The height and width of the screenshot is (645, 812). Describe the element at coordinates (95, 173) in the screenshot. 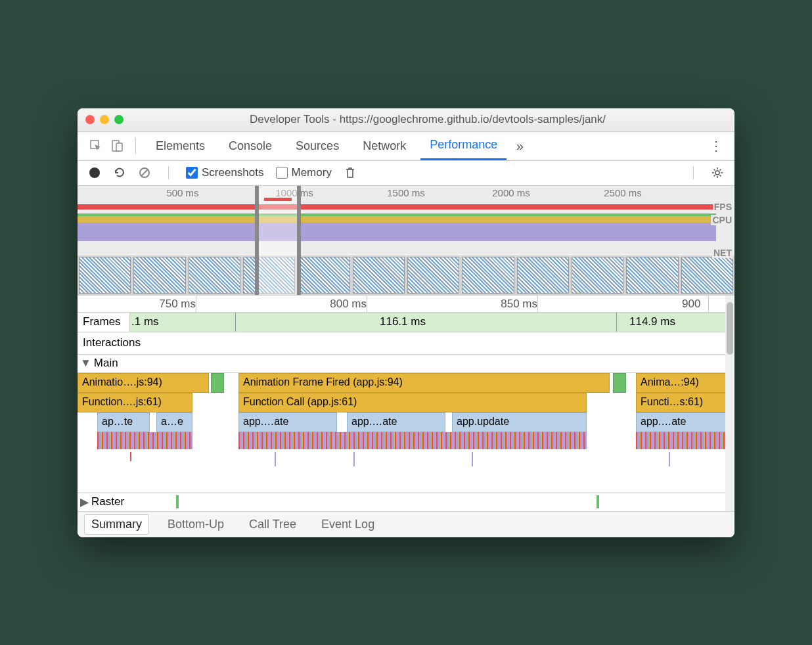

I see `record-button` at that location.